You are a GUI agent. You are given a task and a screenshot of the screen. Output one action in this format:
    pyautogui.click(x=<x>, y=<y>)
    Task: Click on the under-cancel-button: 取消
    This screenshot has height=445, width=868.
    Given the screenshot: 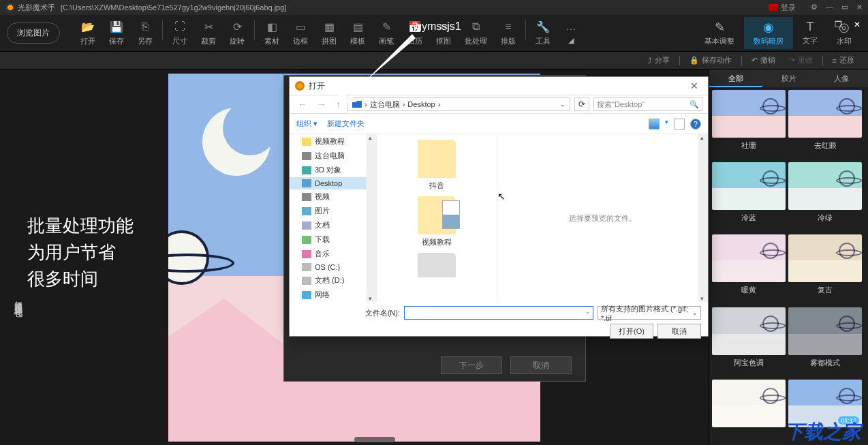 What is the action you would take?
    pyautogui.click(x=541, y=365)
    